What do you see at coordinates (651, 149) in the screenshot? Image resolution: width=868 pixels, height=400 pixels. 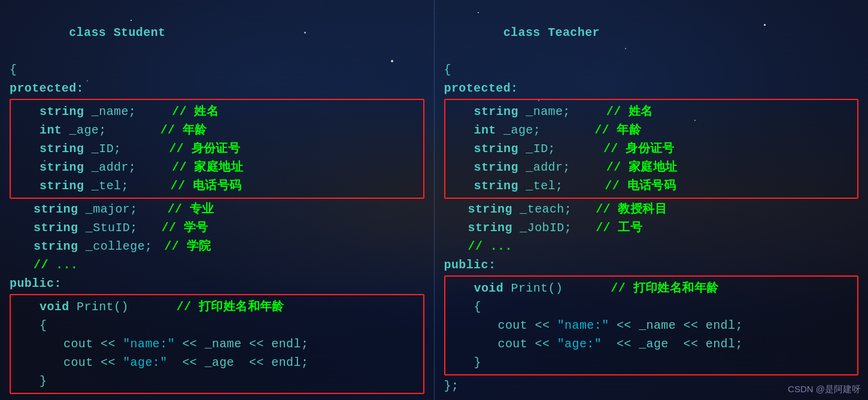 I see `teacher-highlighted-members: string _name;// 姓名 int _age;// 年龄 string…` at bounding box center [651, 149].